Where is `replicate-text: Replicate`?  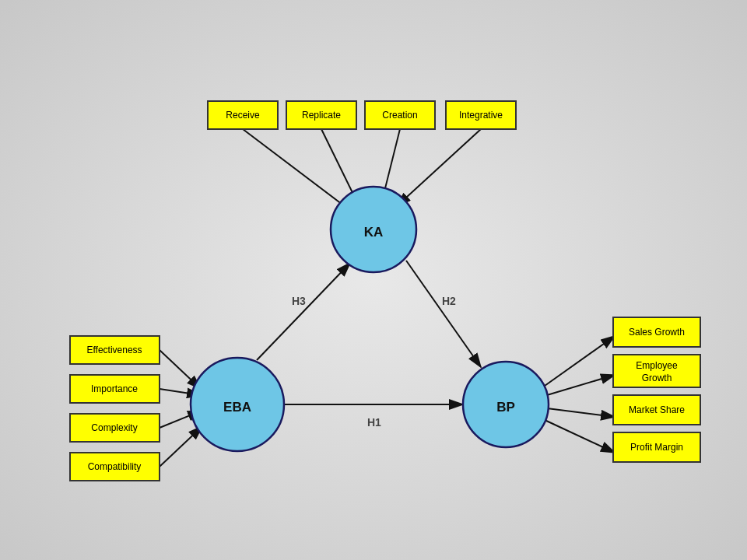
replicate-text: Replicate is located at coordinates (321, 115).